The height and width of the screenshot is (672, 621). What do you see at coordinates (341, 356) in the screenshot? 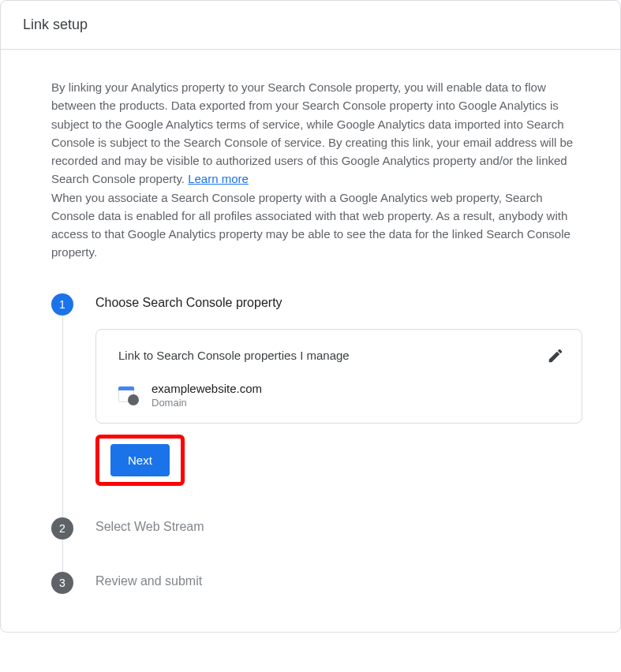
I see `property-box-header: Link to Search Console properties I mana…` at bounding box center [341, 356].